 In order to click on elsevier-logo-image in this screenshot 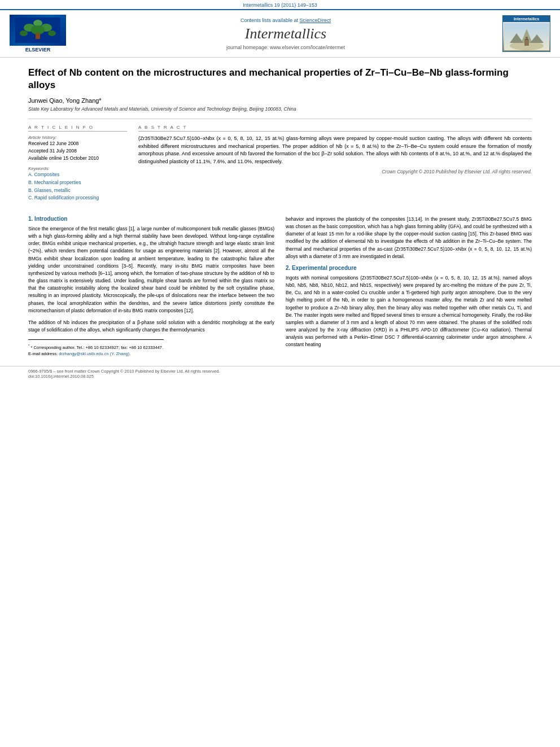, I will do `click(38, 30)`.